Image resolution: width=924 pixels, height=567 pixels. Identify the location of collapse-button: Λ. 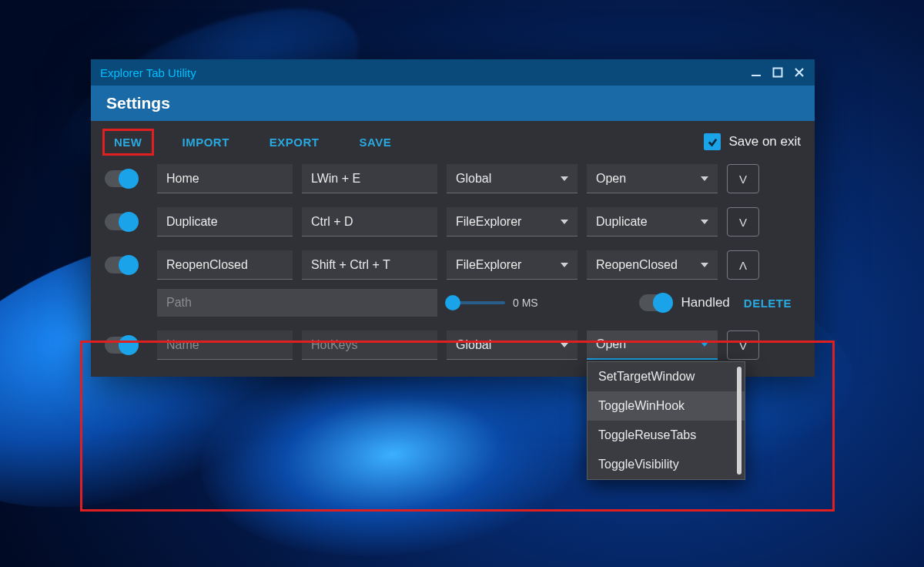
(743, 265).